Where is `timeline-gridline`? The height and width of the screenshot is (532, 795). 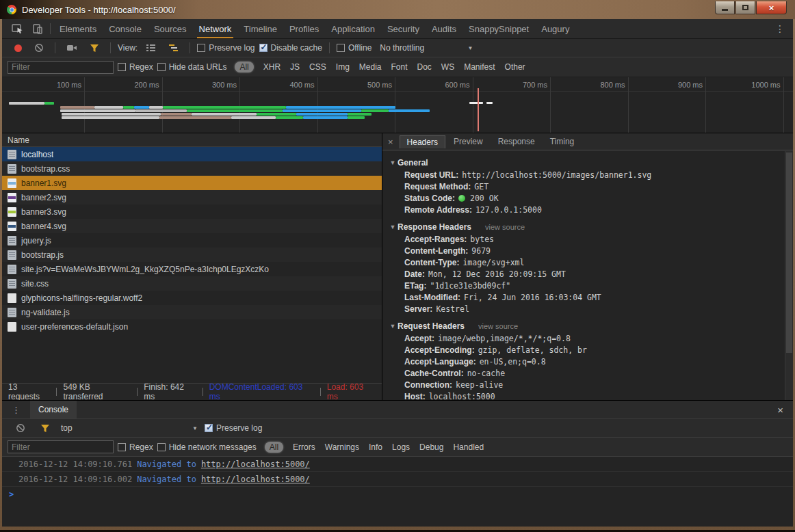
timeline-gridline is located at coordinates (395, 105).